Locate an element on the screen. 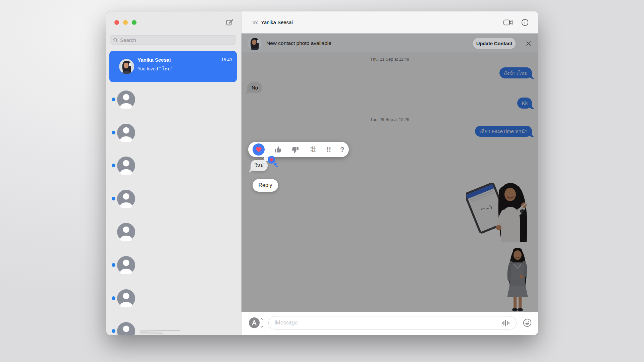 The height and width of the screenshot is (362, 644). audio-message-icon is located at coordinates (506, 324).